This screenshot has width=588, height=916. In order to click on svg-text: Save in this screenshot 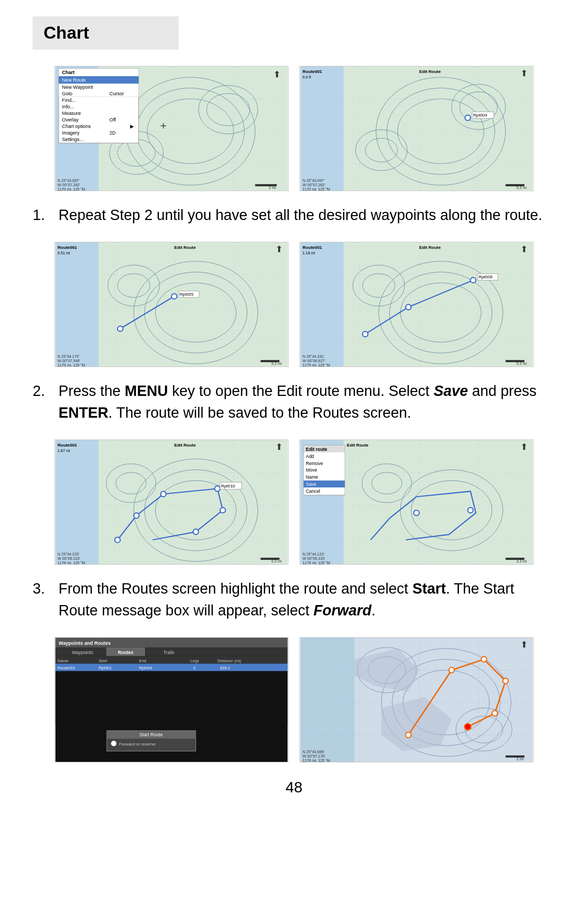, I will do `click(311, 484)`.